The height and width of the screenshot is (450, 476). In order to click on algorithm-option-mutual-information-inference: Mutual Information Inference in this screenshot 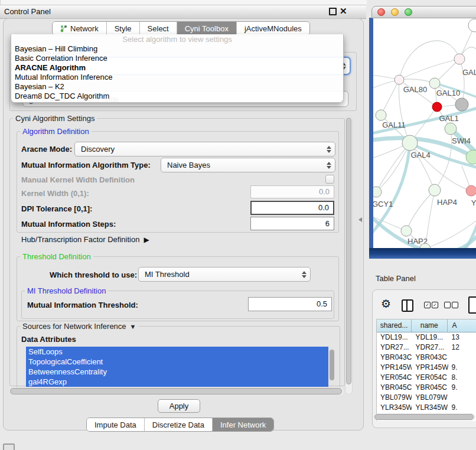, I will do `click(177, 77)`.